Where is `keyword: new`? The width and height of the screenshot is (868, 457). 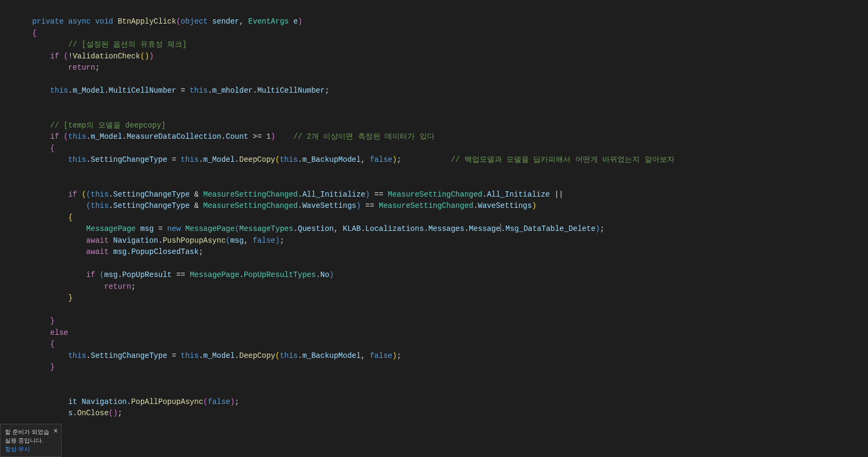 keyword: new is located at coordinates (174, 229).